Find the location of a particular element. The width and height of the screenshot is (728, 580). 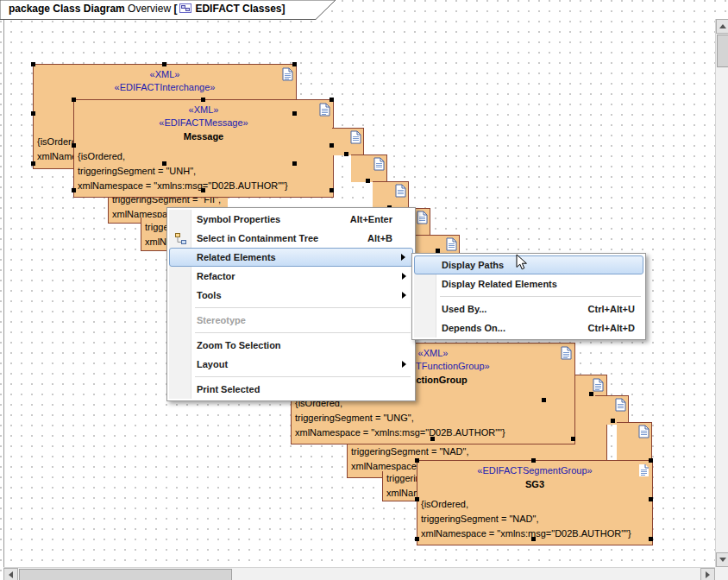

scroll-down-button is located at coordinates (722, 559).